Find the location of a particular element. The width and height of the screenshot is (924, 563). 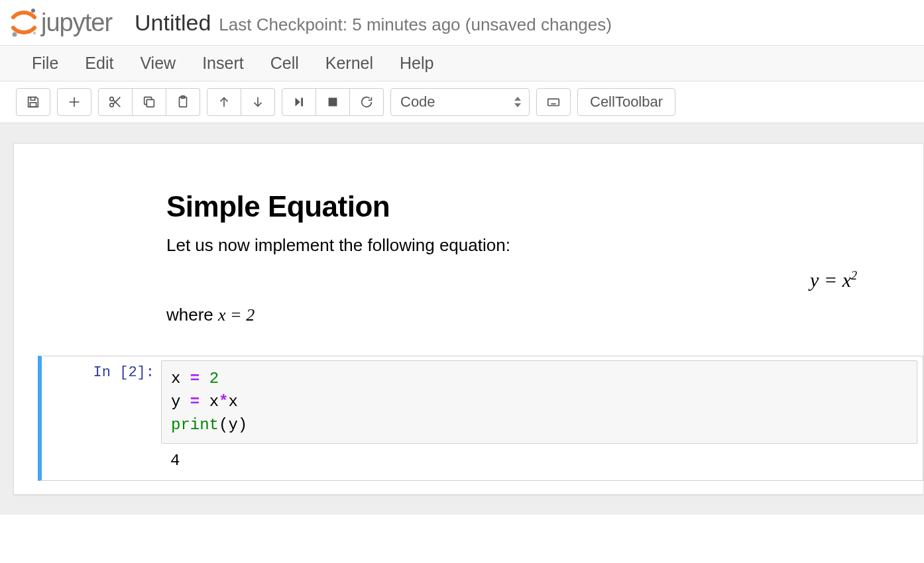

cell-toolbar-button: CellToolbar is located at coordinates (626, 102).